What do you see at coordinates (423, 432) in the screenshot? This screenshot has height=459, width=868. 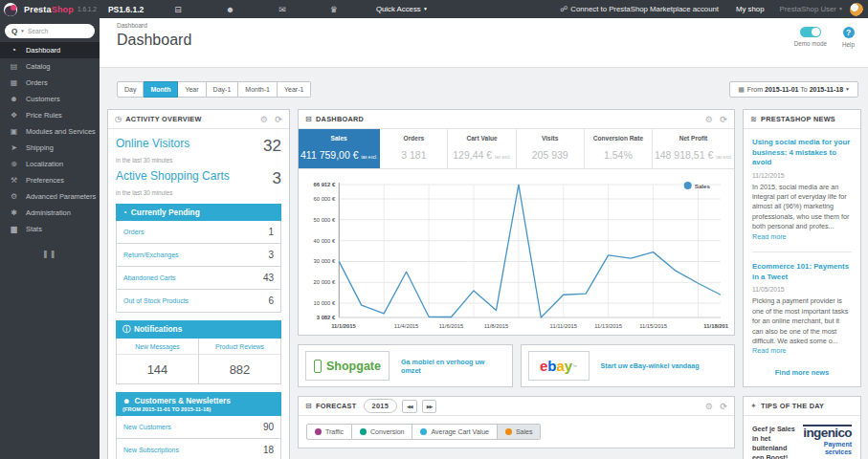 I see `average-cart-value-dot-icon` at bounding box center [423, 432].